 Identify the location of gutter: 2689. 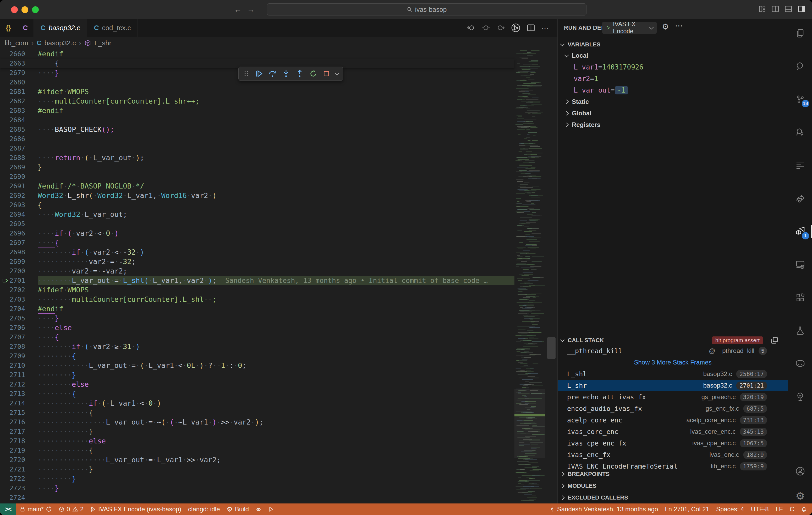
(19, 167).